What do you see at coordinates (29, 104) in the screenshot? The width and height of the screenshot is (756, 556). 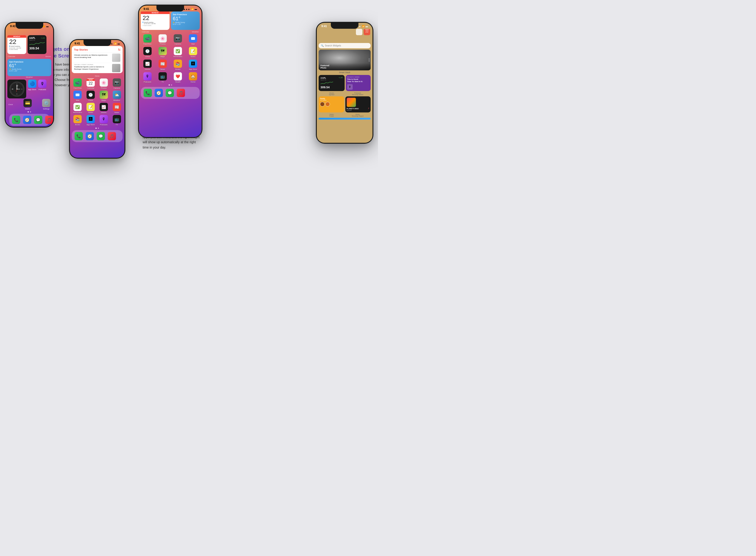 I see `phone-1-bottom-row: Clock 💳 Wallet ⚙️ Settings` at bounding box center [29, 104].